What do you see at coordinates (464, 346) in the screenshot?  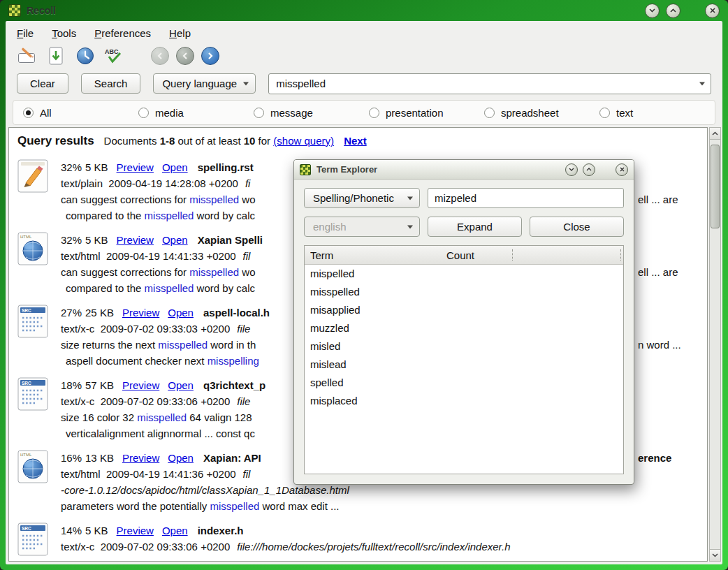 I see `term-row: misled` at bounding box center [464, 346].